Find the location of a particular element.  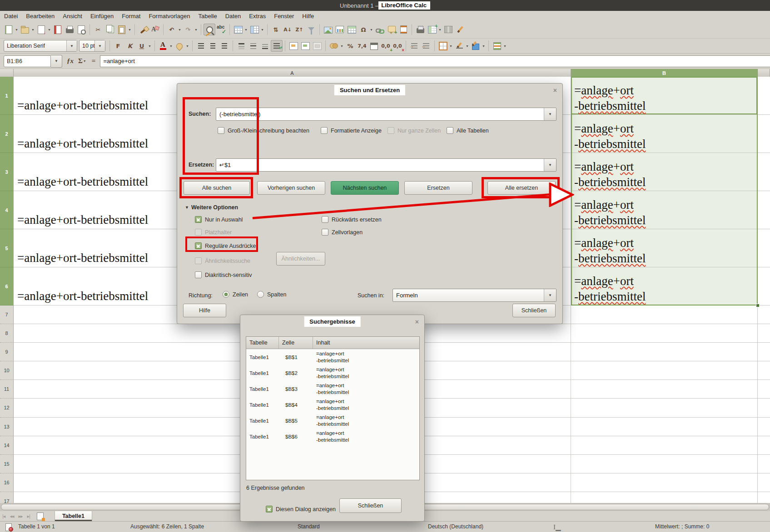

option-replace-backwards: Rückwärts ersetzen is located at coordinates (352, 220).